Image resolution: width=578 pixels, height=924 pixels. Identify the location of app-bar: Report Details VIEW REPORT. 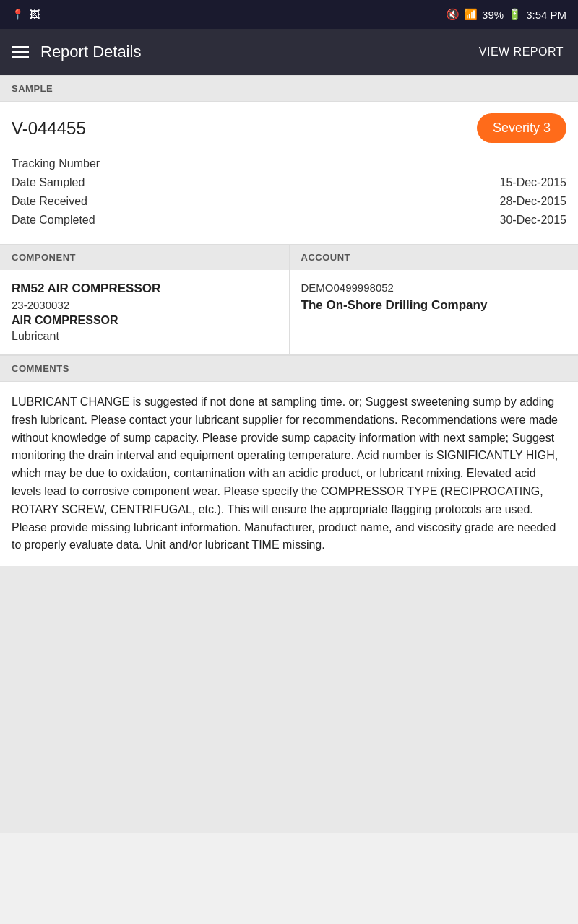
(289, 52).